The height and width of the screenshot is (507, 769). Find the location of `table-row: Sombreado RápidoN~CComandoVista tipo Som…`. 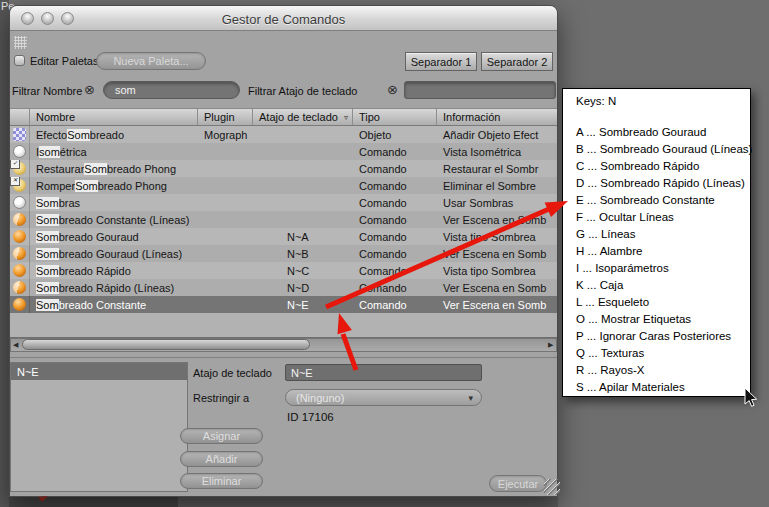

table-row: Sombreado RápidoN~CComandoVista tipo Som… is located at coordinates (284, 270).